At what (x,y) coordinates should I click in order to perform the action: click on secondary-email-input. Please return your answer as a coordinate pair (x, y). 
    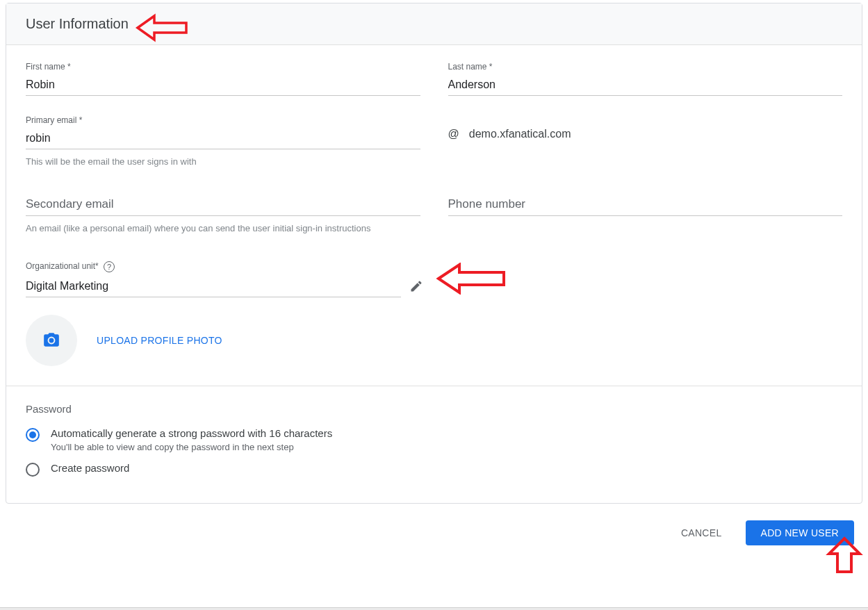
    Looking at the image, I should click on (223, 206).